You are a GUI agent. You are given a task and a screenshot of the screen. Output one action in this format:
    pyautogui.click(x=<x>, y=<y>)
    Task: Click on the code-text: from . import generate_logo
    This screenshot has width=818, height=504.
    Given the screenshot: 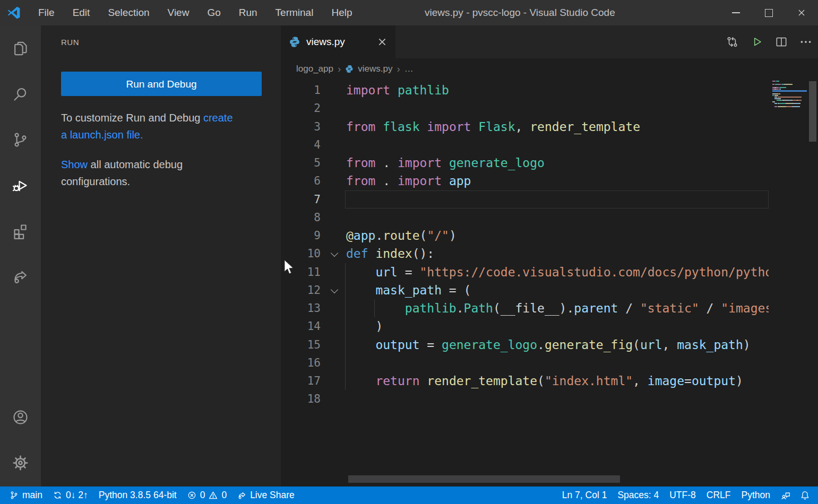 What is the action you would take?
    pyautogui.click(x=445, y=163)
    